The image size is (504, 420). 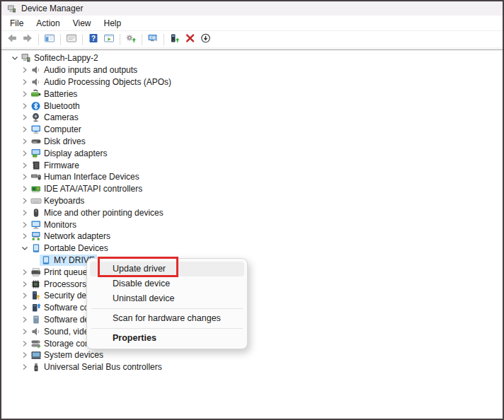 I want to click on tree-row-storage-controllers: Storage controllers, so click(x=252, y=344).